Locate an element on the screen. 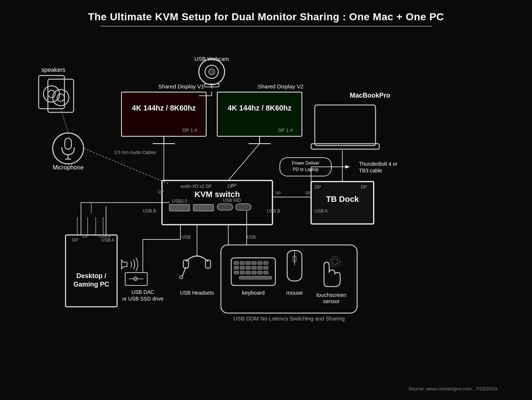 Image resolution: width=532 pixels, height=400 pixels. mouse-label: mouse is located at coordinates (295, 292).